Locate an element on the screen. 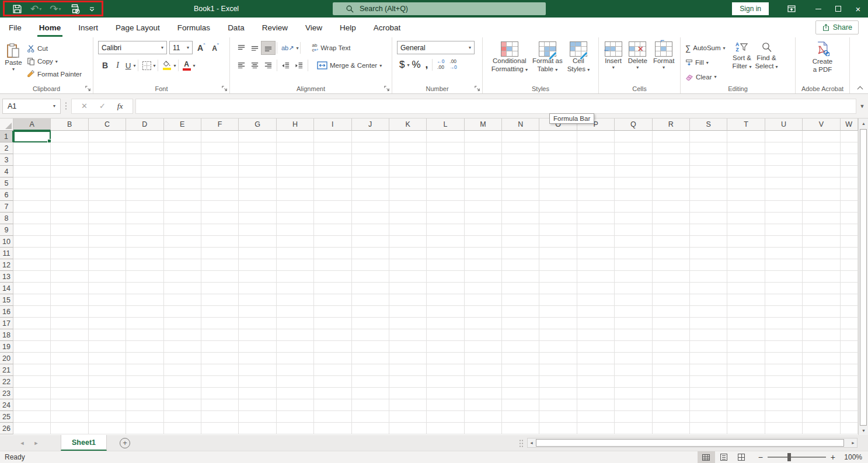  cell-R25 is located at coordinates (671, 417).